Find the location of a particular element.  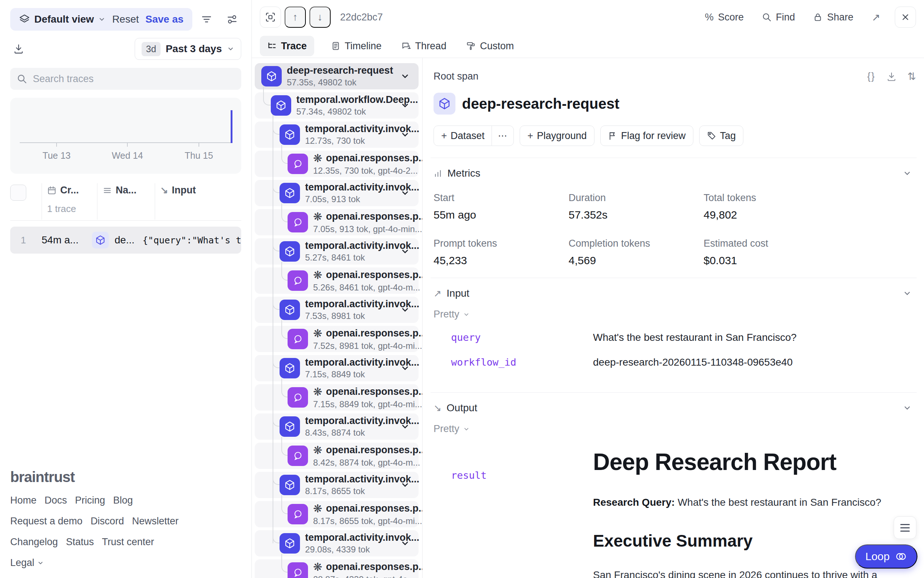

trace-span-row: deep-research-request 57.35s, 49802 tok is located at coordinates (336, 76).